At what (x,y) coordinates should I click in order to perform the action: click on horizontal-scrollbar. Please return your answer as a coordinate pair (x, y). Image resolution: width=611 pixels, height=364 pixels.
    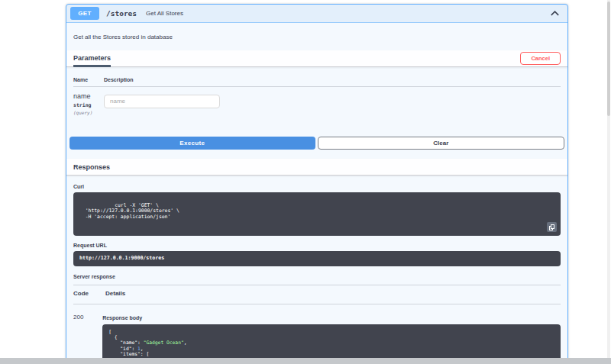
    Looking at the image, I should click on (306, 361).